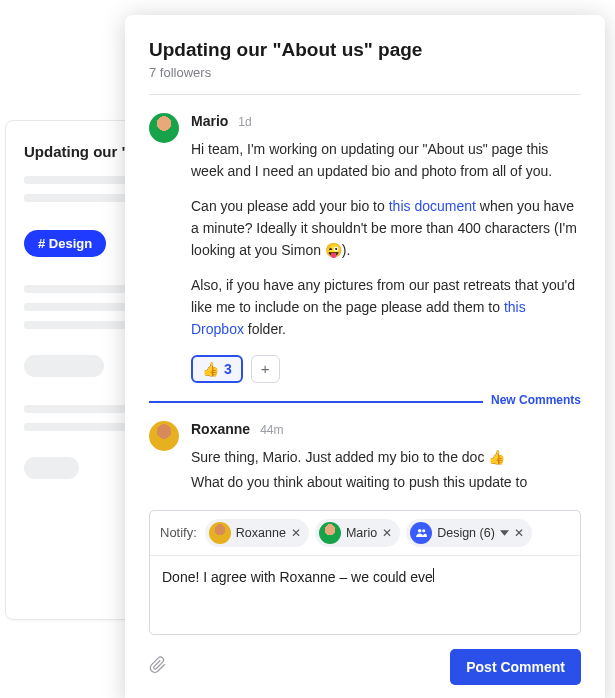  Describe the element at coordinates (386, 308) in the screenshot. I see `comment-paragraph: Also, if you have any pictures from our …` at that location.